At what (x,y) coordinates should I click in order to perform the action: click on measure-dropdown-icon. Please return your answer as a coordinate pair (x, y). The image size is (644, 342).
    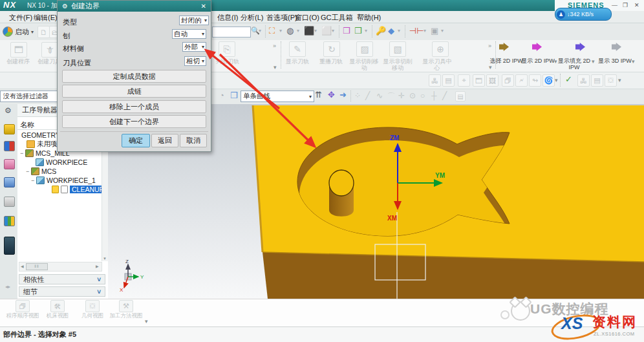
    Looking at the image, I should click on (425, 31).